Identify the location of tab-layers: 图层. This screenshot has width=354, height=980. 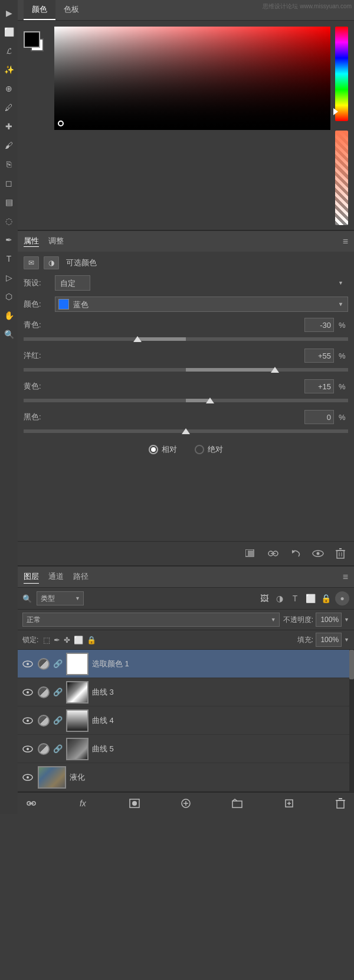
(31, 577).